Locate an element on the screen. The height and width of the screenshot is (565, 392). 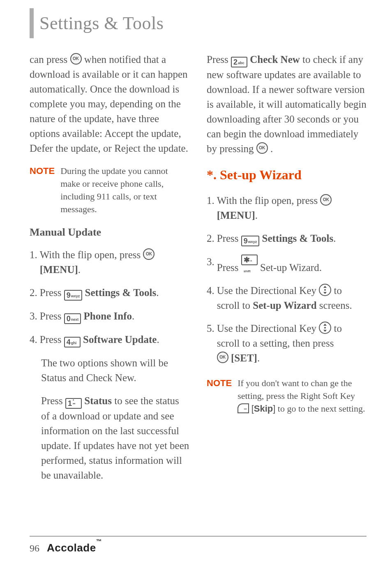
check-new-label: Check New is located at coordinates (275, 59).